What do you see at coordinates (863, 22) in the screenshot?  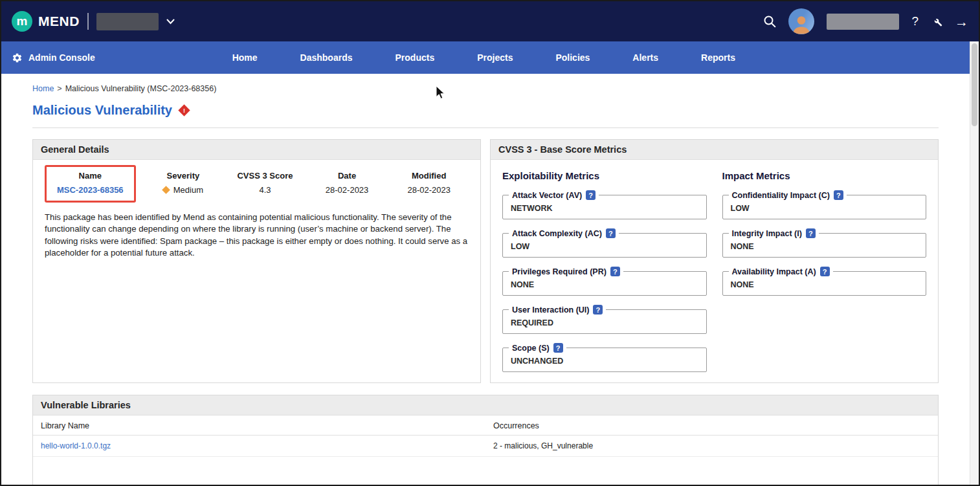 I see `user-name-redacted` at bounding box center [863, 22].